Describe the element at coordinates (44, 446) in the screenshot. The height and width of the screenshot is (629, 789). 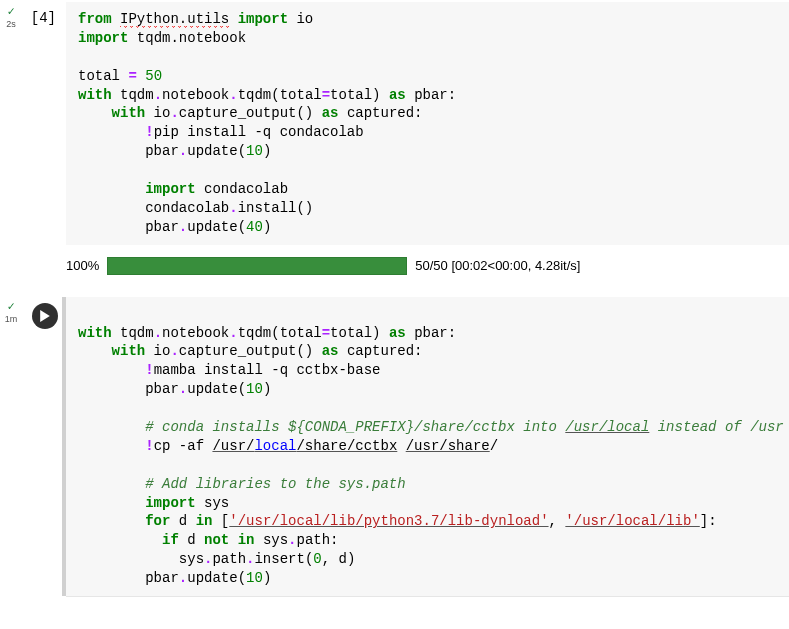
I see `run-button-column` at that location.